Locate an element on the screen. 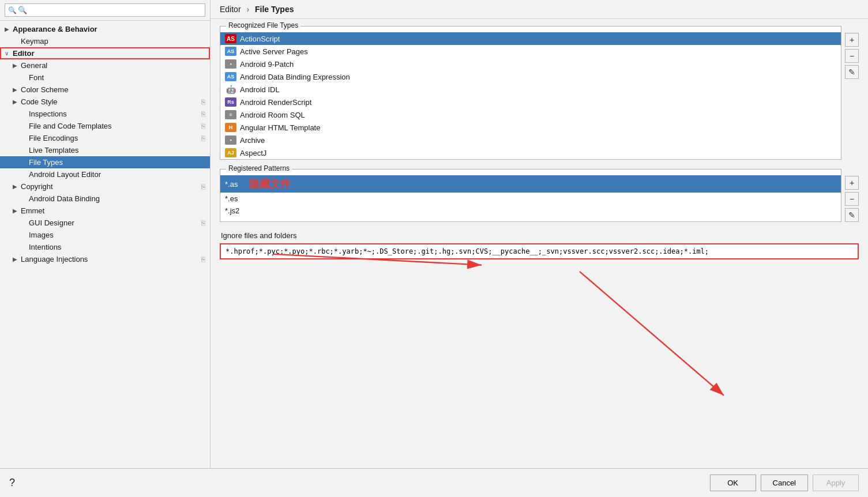  sidebar-item-font: Font is located at coordinates (105, 77).